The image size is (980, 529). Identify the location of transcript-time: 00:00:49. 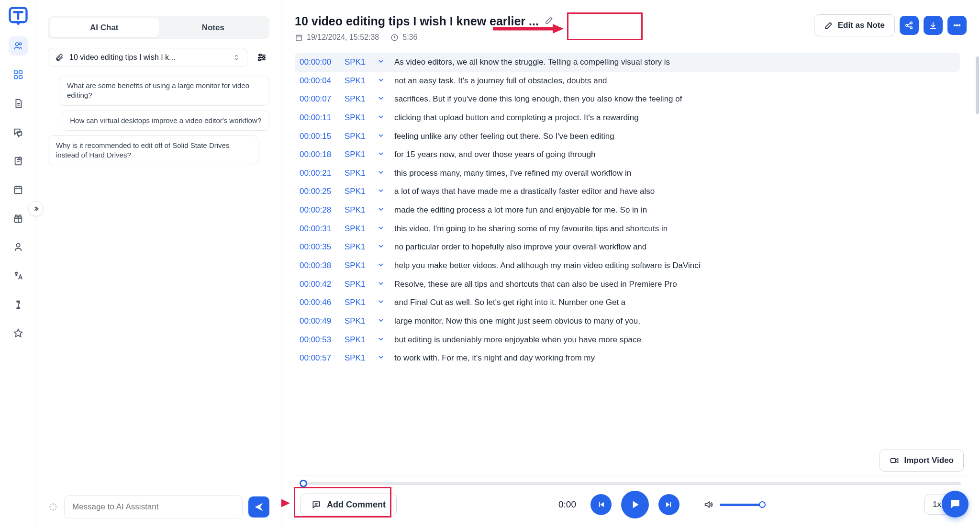
(319, 322).